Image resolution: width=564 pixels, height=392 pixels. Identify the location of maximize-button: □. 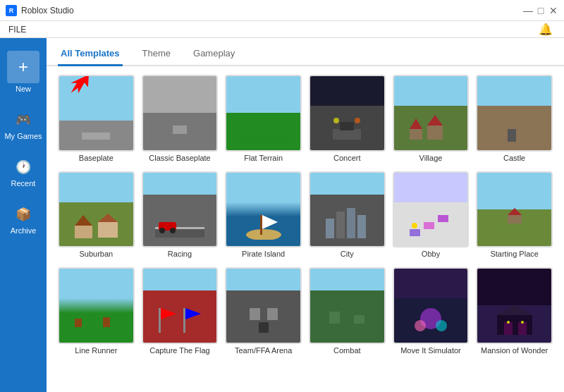
(541, 11).